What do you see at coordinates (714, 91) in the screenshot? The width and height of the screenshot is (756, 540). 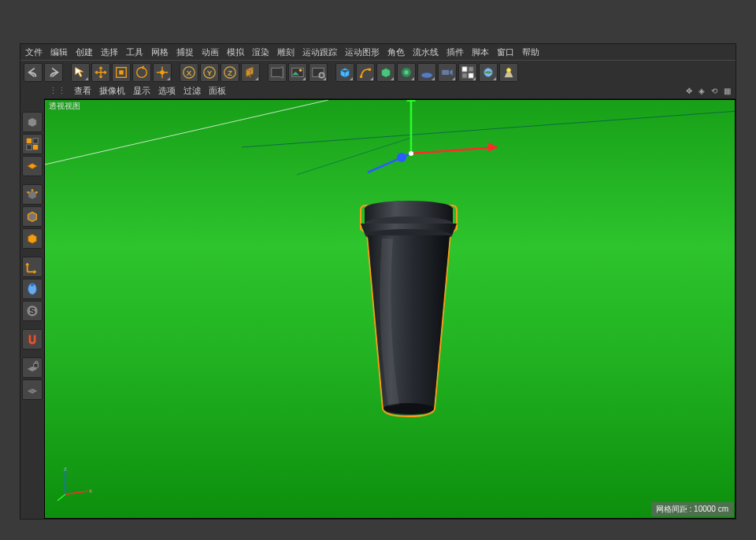 I see `vp-nav-rotate-icon: ⟲` at bounding box center [714, 91].